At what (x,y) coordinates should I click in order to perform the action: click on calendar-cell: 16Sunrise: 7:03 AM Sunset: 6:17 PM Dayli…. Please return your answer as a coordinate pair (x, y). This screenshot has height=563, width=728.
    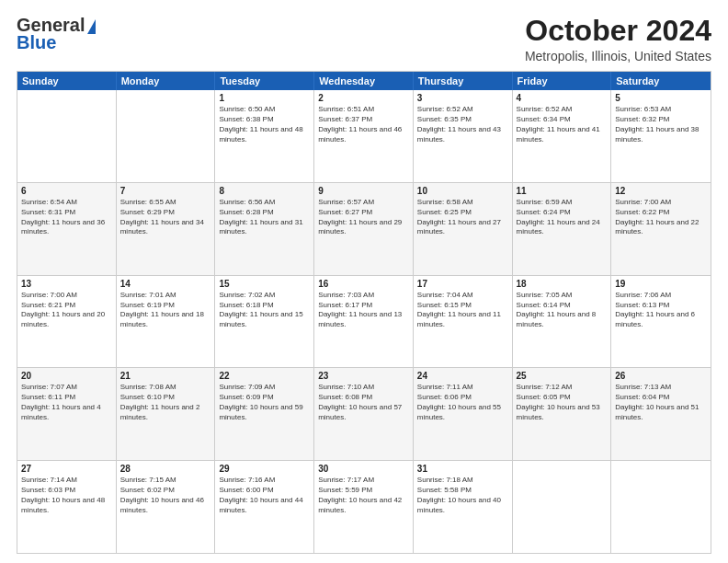
    Looking at the image, I should click on (364, 322).